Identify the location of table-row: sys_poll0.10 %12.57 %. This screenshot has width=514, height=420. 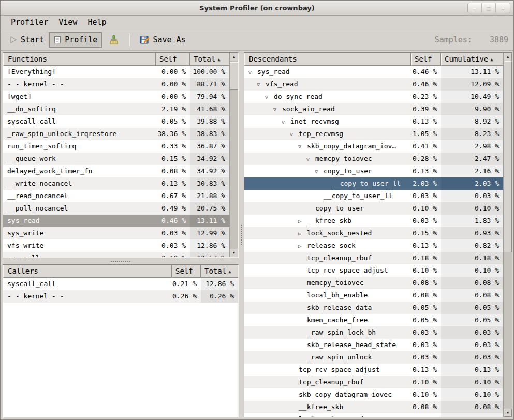
(116, 254).